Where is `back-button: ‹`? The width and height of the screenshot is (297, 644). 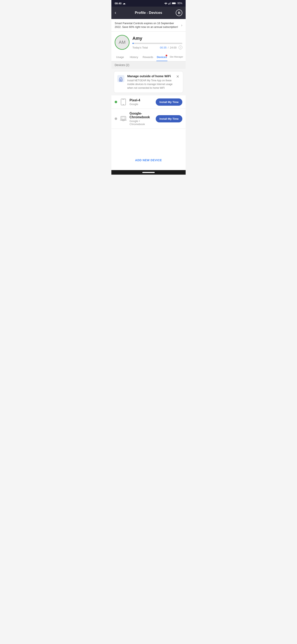 back-button: ‹ is located at coordinates (118, 13).